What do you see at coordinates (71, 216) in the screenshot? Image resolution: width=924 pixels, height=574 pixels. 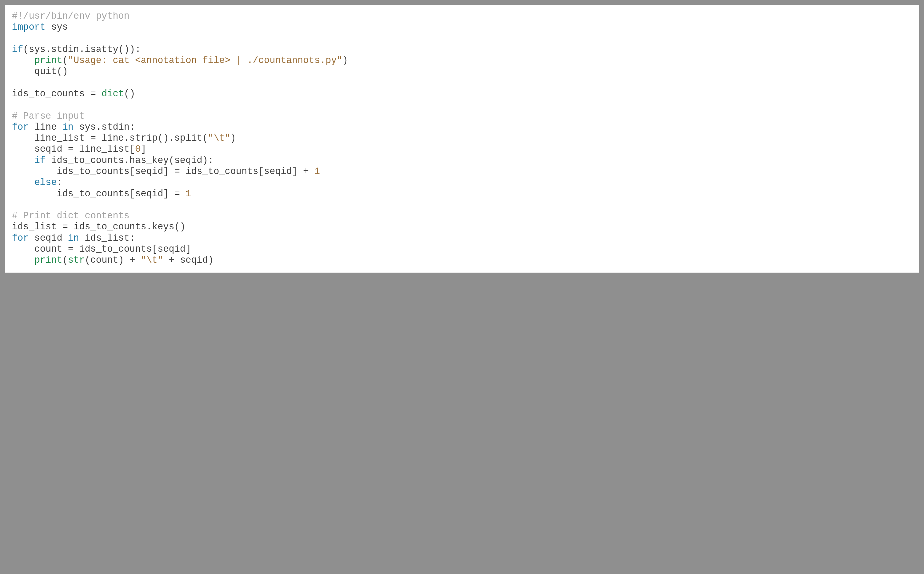 I see `code-token: # Print dict contents` at bounding box center [71, 216].